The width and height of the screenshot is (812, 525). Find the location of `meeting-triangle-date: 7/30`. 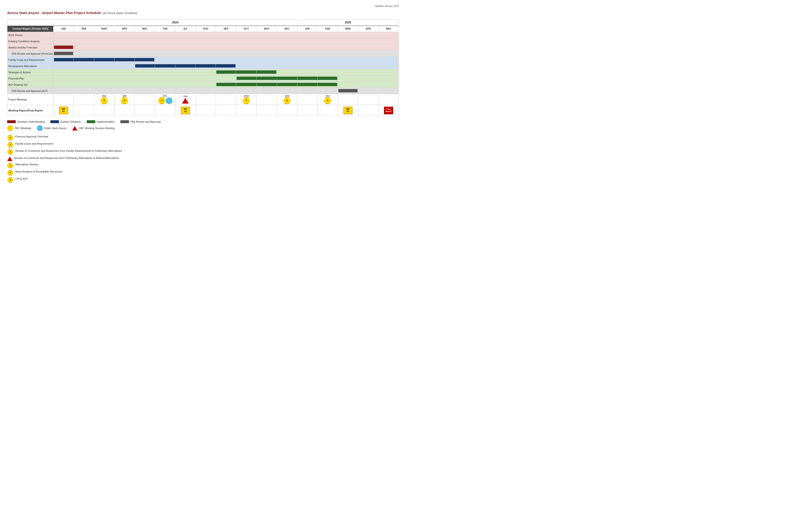

meeting-triangle-date: 7/30 is located at coordinates (186, 96).